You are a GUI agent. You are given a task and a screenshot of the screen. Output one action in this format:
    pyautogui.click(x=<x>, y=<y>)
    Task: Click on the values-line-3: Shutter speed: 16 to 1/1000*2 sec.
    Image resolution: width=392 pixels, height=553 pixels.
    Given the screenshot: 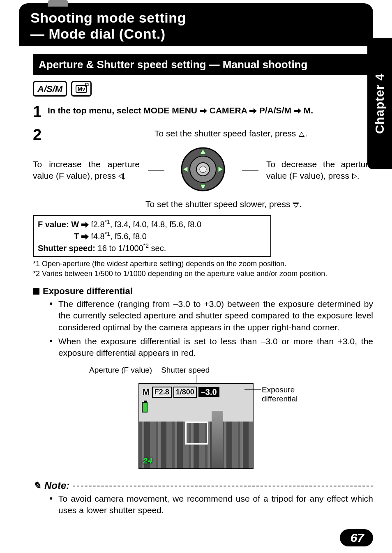 What is the action you would take?
    pyautogui.click(x=152, y=248)
    